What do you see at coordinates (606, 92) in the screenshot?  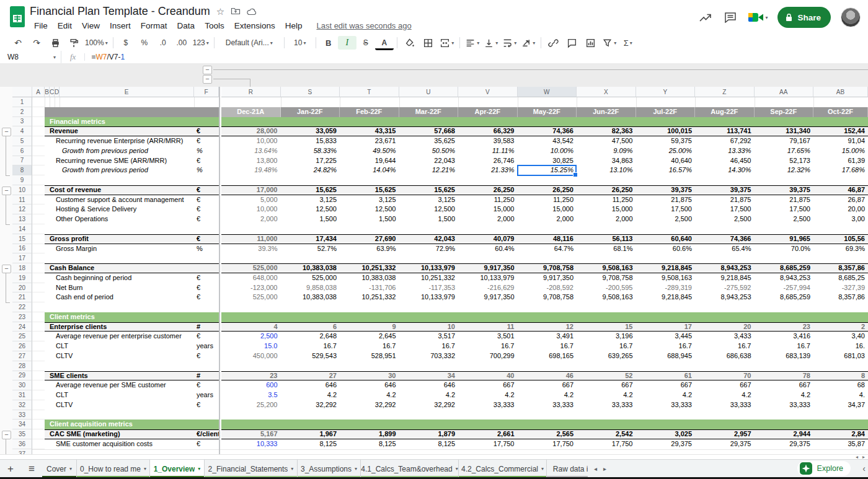 I see `column-header-X: X` at bounding box center [606, 92].